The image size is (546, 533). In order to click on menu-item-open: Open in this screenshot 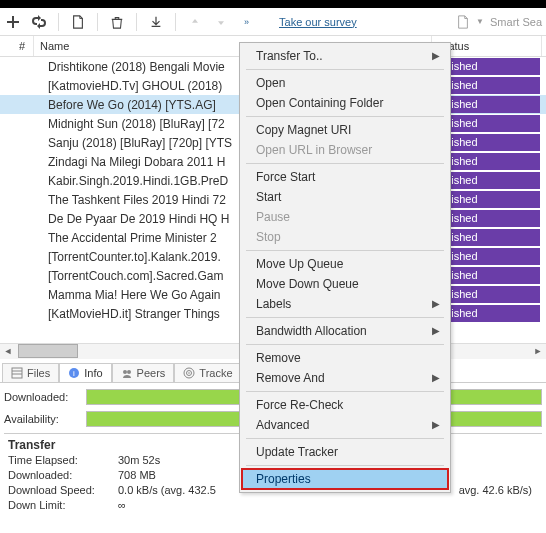, I will do `click(345, 83)`.